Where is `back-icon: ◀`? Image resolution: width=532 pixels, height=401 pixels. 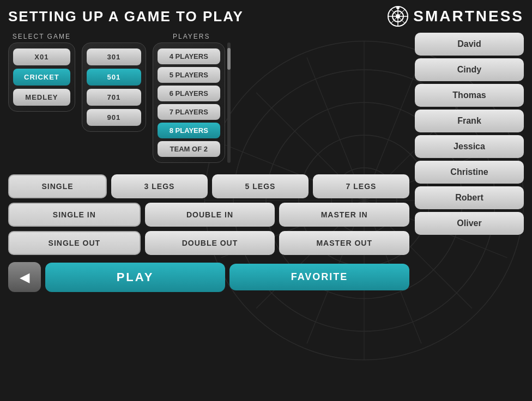 back-icon: ◀ is located at coordinates (25, 277).